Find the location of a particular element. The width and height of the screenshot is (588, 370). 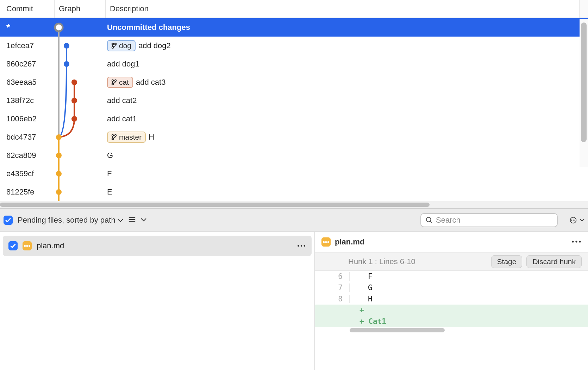

commit-list-horizontal-scrollbar is located at coordinates (294, 205).